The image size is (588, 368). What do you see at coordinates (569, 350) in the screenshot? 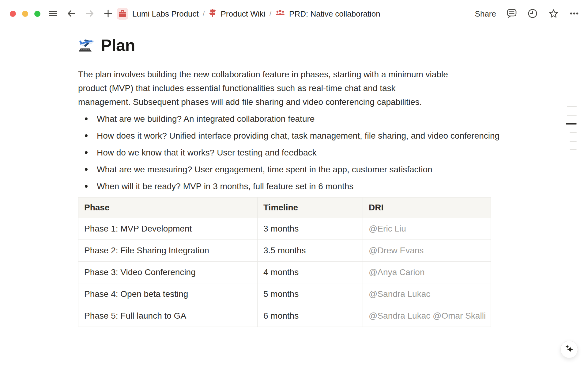
I see `ai-assistant-button` at bounding box center [569, 350].